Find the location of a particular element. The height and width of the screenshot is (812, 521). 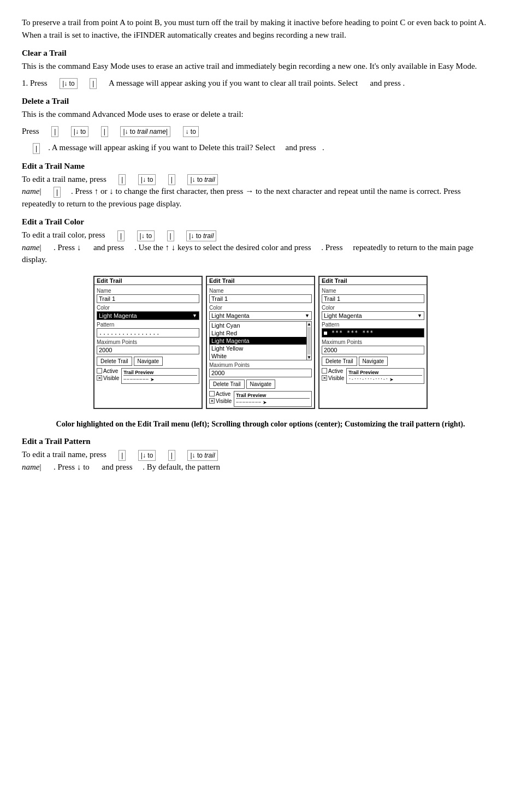

panel-right-name-label: Name is located at coordinates (373, 291).